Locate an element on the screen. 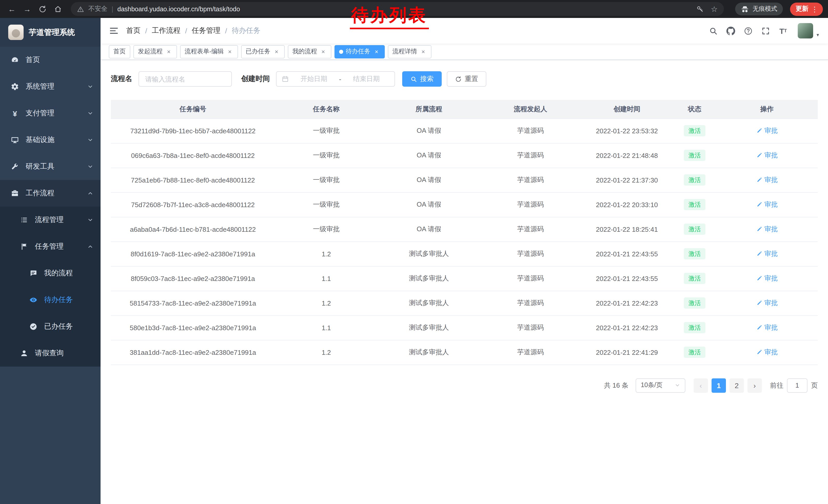 The width and height of the screenshot is (828, 504). browser-home-icon is located at coordinates (58, 9).